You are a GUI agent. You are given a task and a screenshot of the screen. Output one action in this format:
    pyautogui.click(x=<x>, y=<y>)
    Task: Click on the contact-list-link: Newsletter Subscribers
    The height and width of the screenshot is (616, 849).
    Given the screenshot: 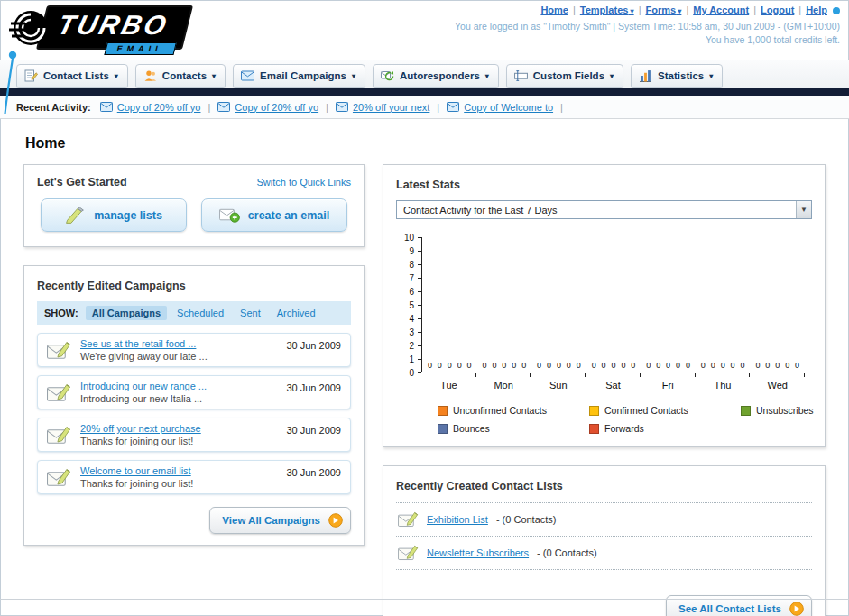 What is the action you would take?
    pyautogui.click(x=478, y=553)
    